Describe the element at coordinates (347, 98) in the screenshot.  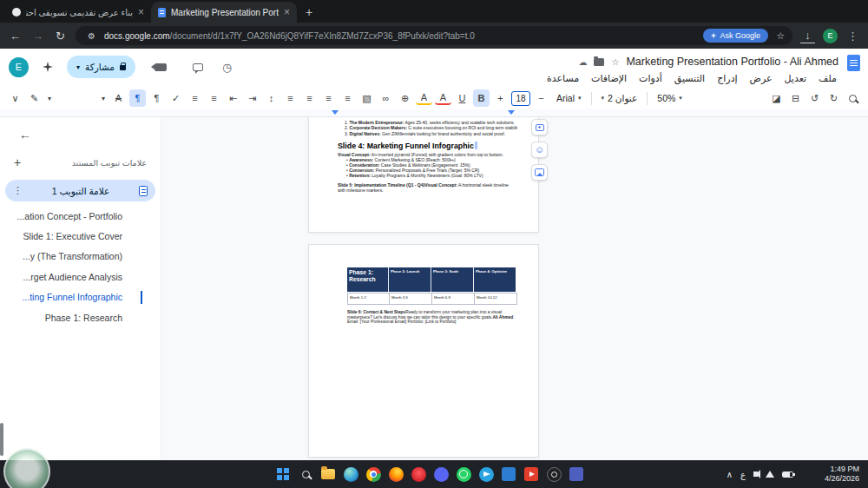
I see `align-justify-icon: ≡` at that location.